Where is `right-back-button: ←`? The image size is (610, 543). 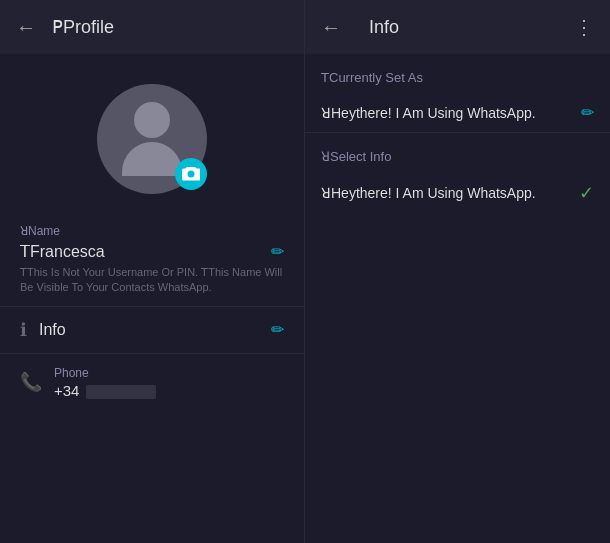
right-back-button: ← is located at coordinates (331, 28).